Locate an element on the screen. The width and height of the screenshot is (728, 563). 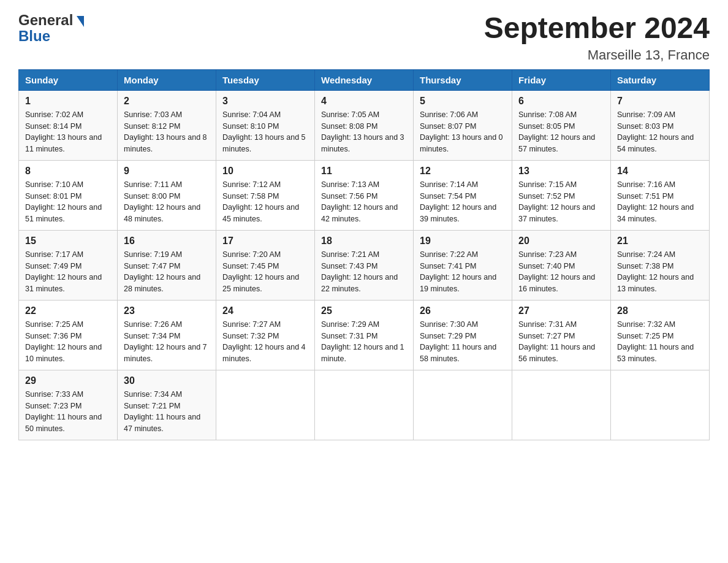
day-number: 6 is located at coordinates (561, 101).